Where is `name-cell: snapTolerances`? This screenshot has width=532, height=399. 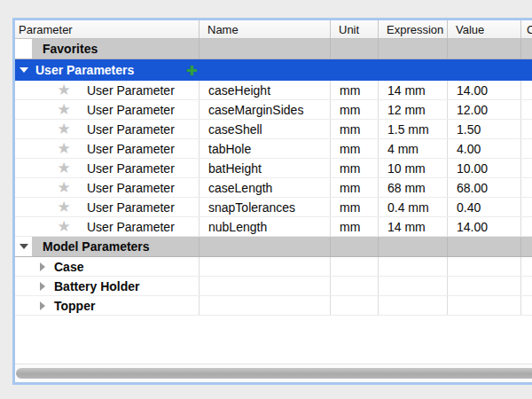
name-cell: snapTolerances is located at coordinates (265, 207).